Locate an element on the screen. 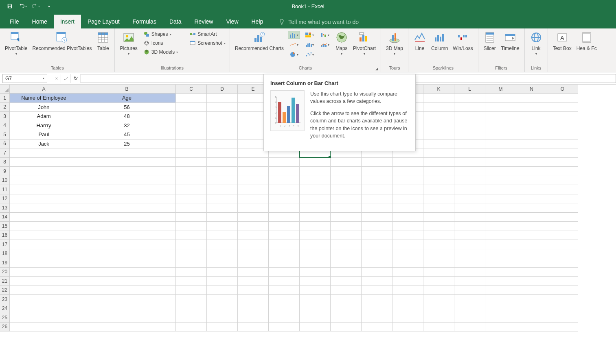 Image resolution: width=616 pixels, height=364 pixels. save-button is located at coordinates (10, 6).